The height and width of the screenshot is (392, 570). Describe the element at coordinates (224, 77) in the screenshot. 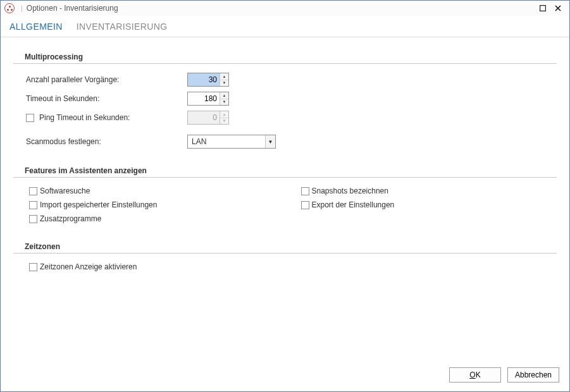

I see `spin-up-parallel: ▲` at that location.